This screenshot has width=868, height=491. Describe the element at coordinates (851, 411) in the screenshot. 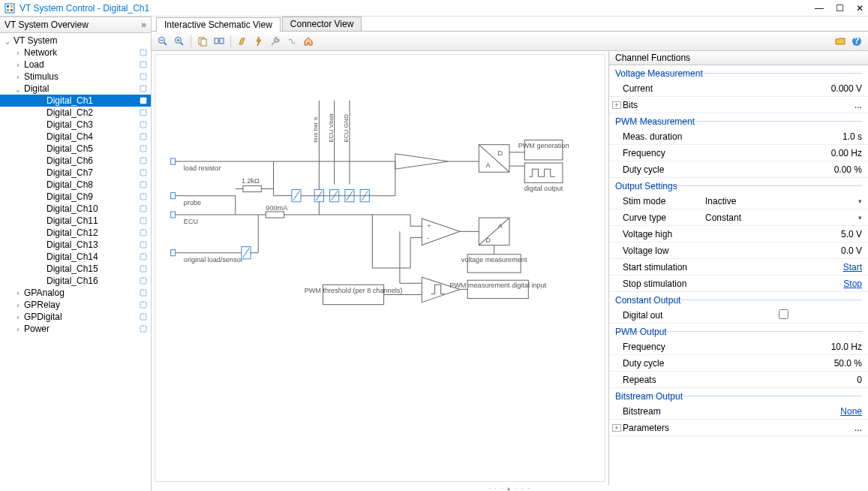

I see `bitstream-link: None` at that location.